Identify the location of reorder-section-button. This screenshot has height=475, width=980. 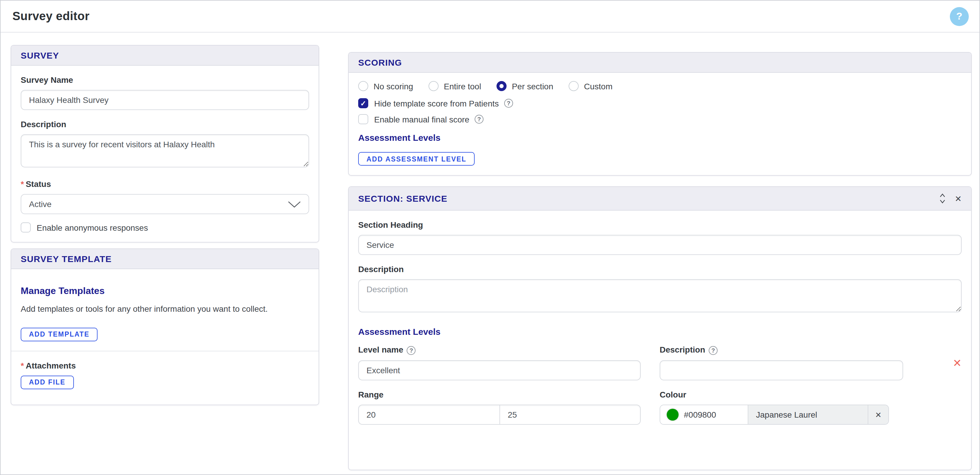
(943, 199).